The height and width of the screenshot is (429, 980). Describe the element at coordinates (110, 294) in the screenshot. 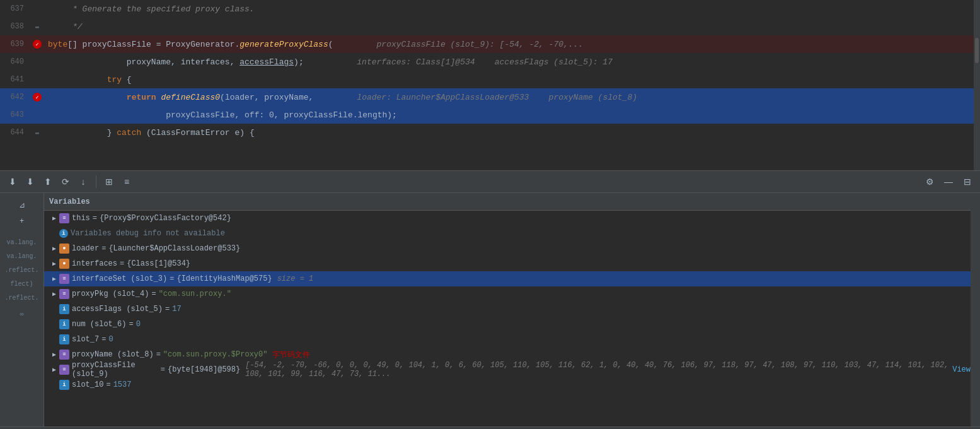

I see `var-name-proxypkg: proxyPkg (slot_4)` at that location.